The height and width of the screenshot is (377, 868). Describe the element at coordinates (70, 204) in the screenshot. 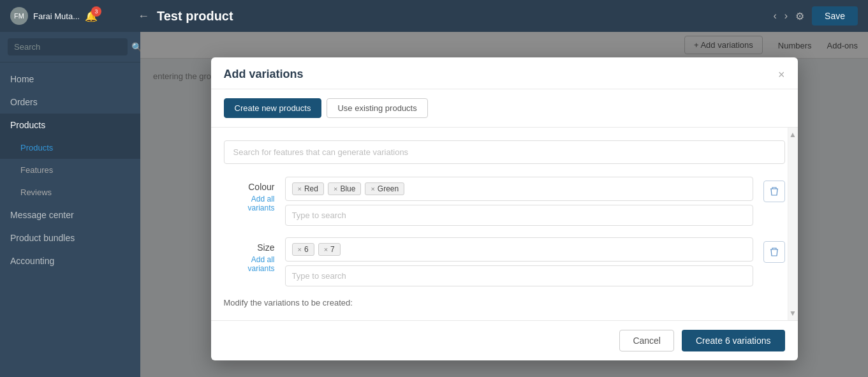

I see `sidebar: 🔍 Home Orders Products Products Features` at that location.